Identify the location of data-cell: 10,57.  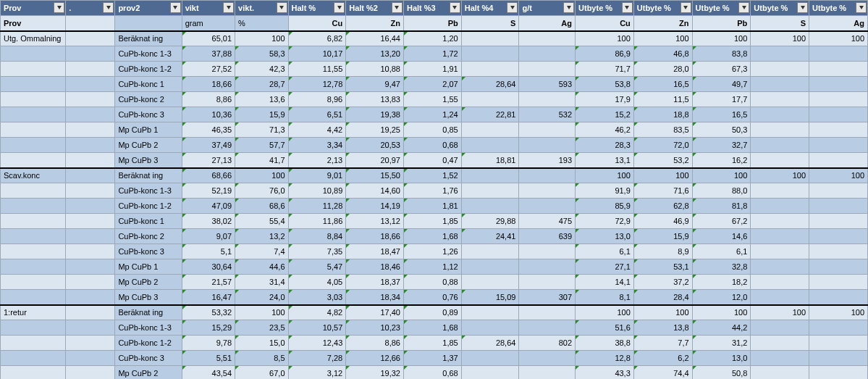
(317, 328).